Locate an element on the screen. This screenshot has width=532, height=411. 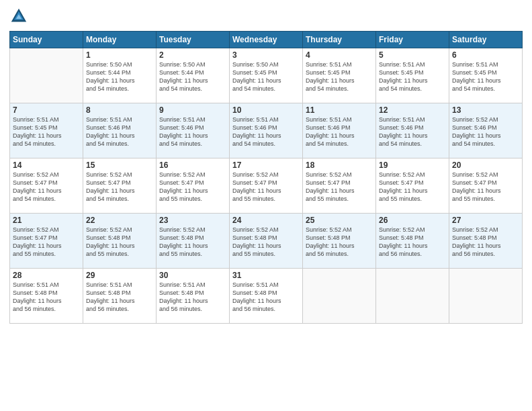
logo is located at coordinates (20, 16).